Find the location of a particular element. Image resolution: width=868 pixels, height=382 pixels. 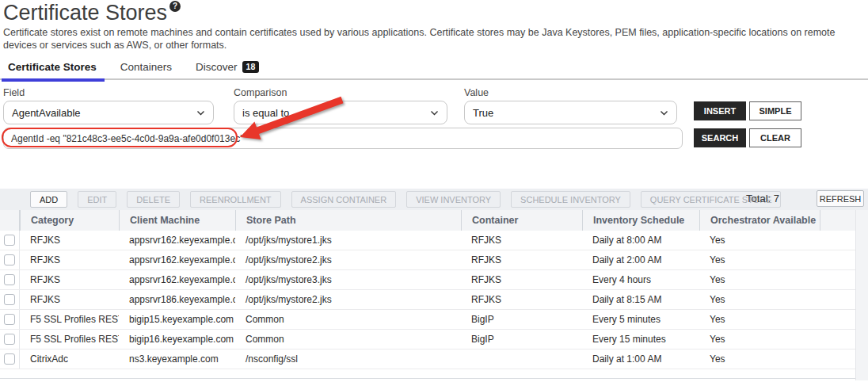

tab-count-badge: 18 is located at coordinates (251, 67).